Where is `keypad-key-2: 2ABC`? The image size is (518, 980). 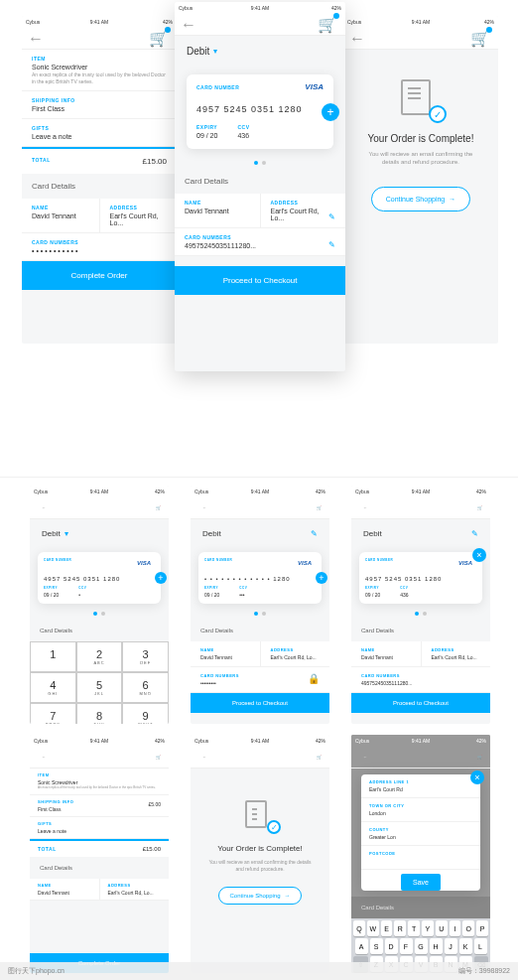
keypad-key-2: 2ABC is located at coordinates (99, 657).